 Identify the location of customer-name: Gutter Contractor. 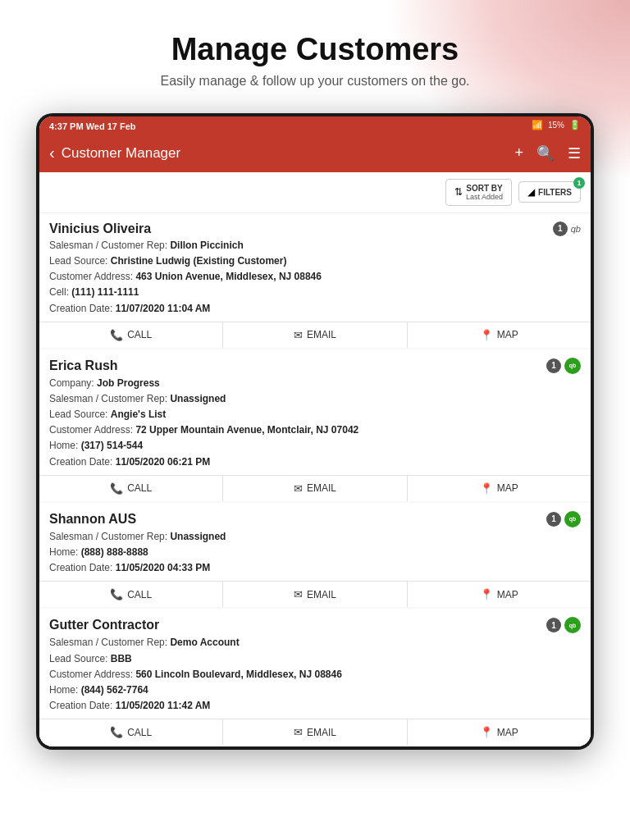
(104, 625).